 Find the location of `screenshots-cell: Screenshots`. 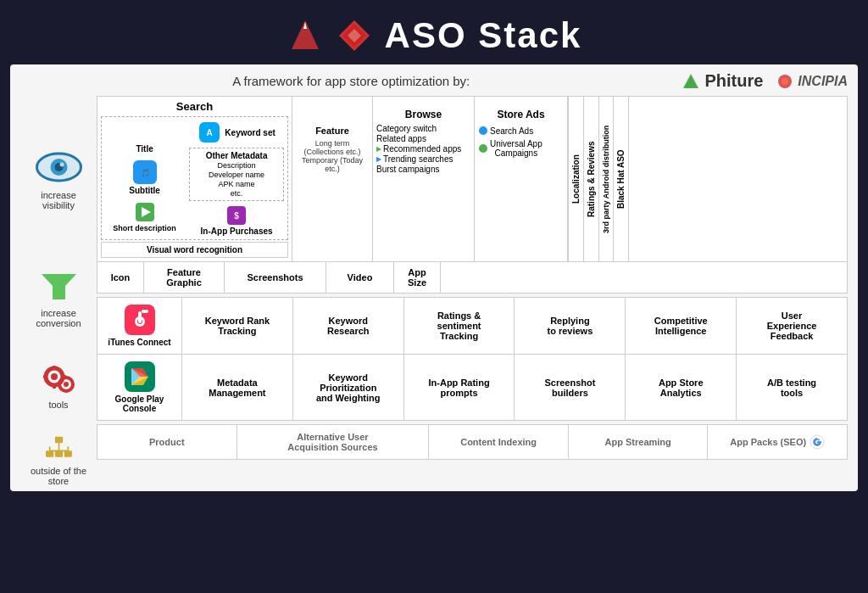

screenshots-cell: Screenshots is located at coordinates (275, 277).